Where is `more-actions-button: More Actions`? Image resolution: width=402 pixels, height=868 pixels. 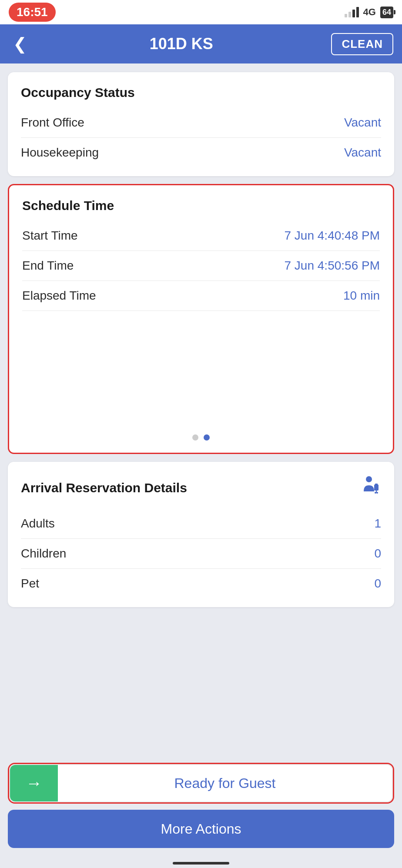
more-actions-button: More Actions is located at coordinates (201, 829).